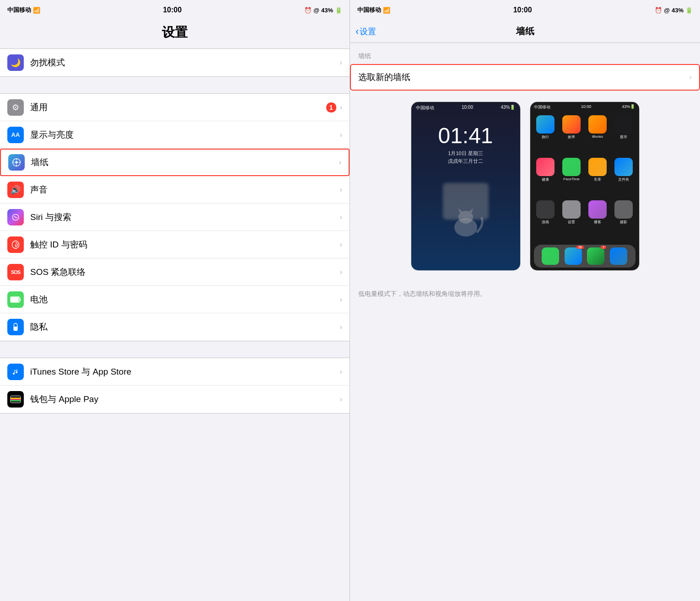 Image resolution: width=700 pixels, height=601 pixels. Describe the element at coordinates (545, 220) in the screenshot. I see `app-game: 游戏` at that location.